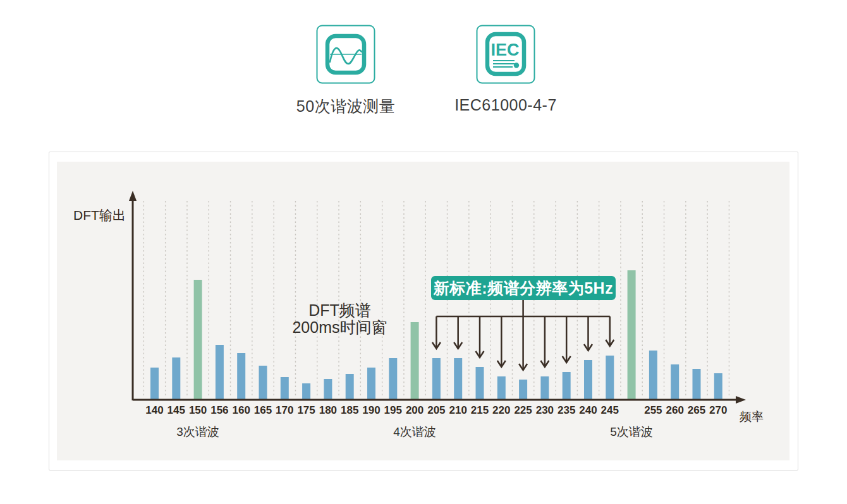  What do you see at coordinates (523, 411) in the screenshot?
I see `x-tick-label: 225` at bounding box center [523, 411].